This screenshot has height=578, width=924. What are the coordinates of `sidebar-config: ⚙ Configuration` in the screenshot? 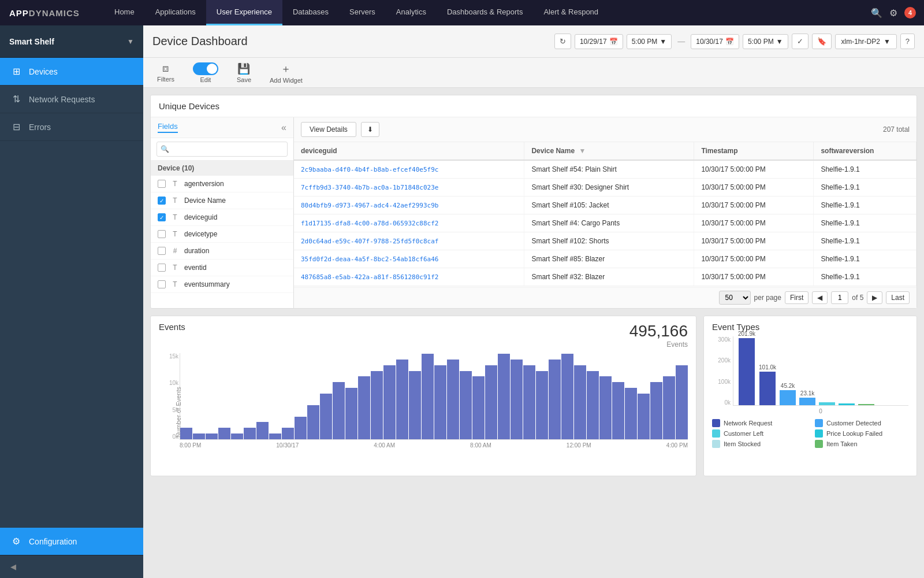 It's located at (72, 541).